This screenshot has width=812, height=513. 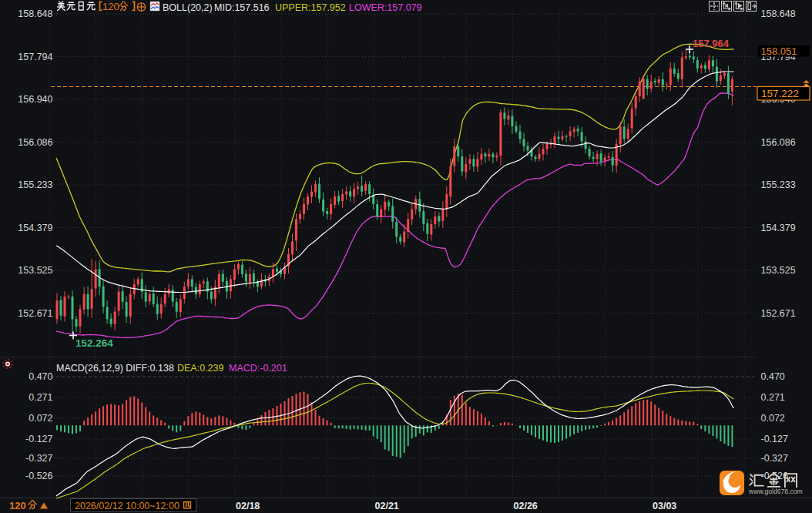 What do you see at coordinates (39, 476) in the screenshot?
I see `svg-text: -0.526` at bounding box center [39, 476].